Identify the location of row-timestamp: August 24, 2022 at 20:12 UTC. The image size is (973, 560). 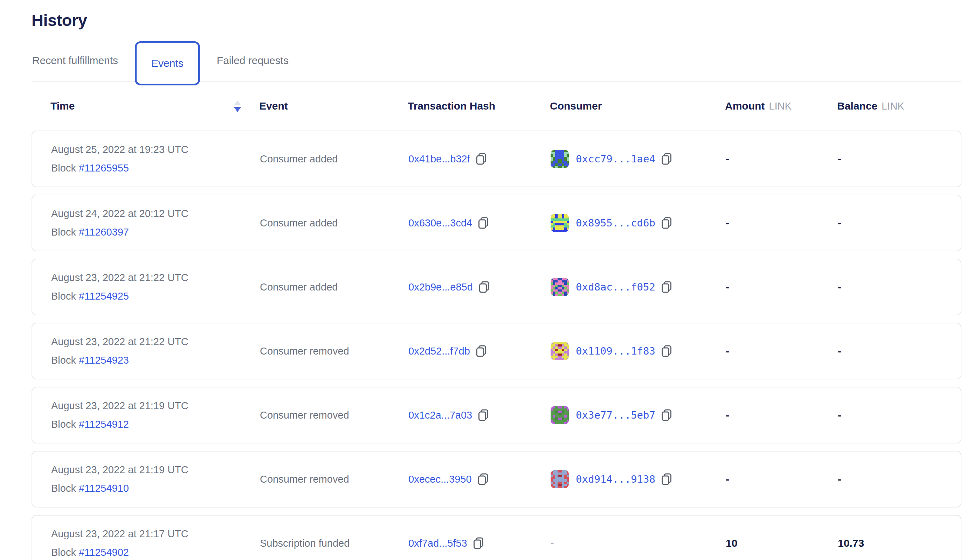
(155, 214).